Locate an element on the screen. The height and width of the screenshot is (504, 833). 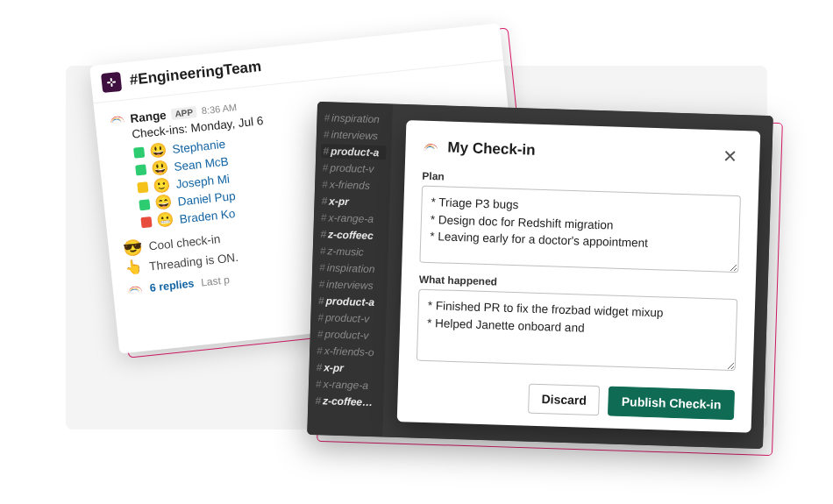
sidebar-channel-item: #x-friends-o is located at coordinates (347, 351).